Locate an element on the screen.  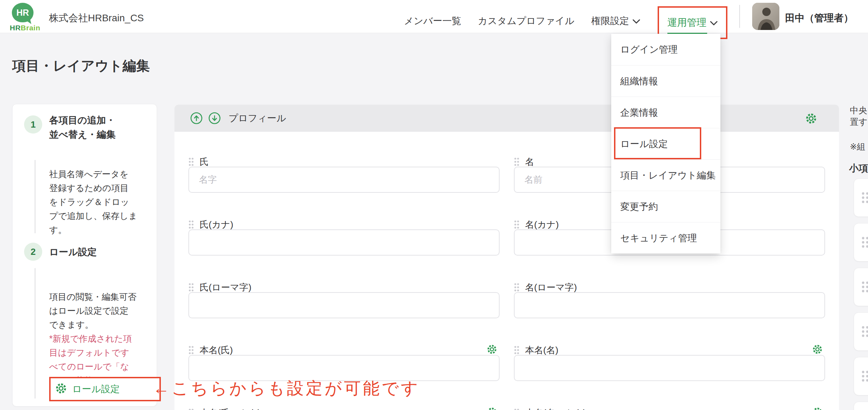
step-2-badge: 2 is located at coordinates (33, 252).